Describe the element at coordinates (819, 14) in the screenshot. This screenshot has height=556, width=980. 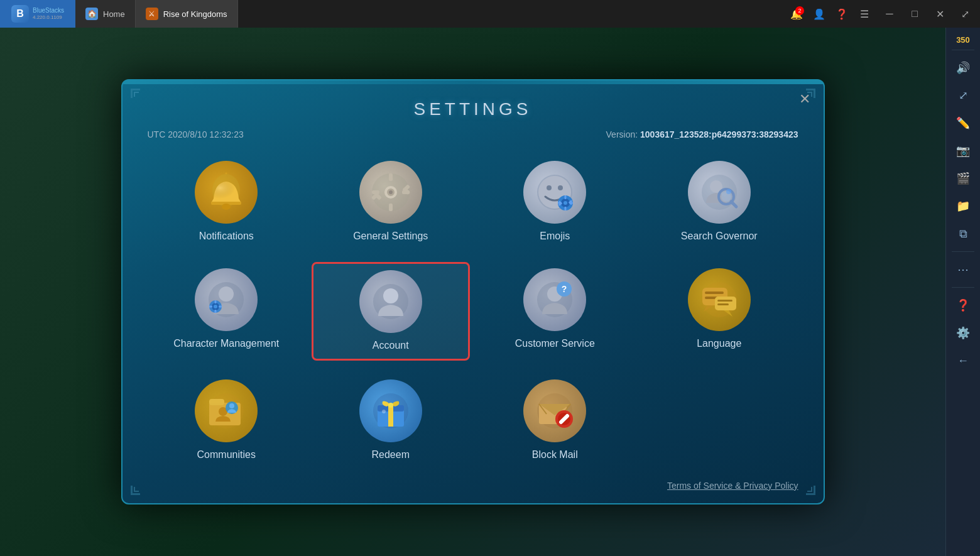
I see `account-button: 👤` at that location.